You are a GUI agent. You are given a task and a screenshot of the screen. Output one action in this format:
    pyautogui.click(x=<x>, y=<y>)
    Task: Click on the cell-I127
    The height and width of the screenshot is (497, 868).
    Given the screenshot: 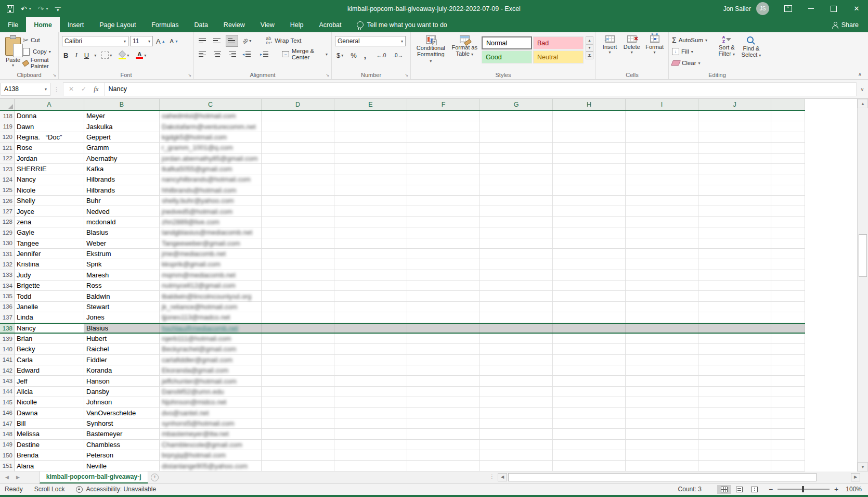 What is the action you would take?
    pyautogui.click(x=662, y=211)
    